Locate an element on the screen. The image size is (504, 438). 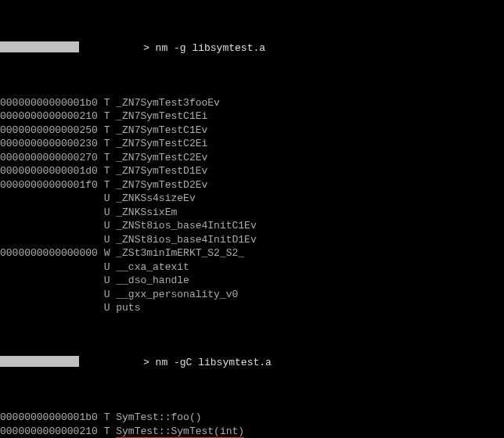
prompt-line-1: > nm -g libsymtest.a is located at coordinates (252, 48).